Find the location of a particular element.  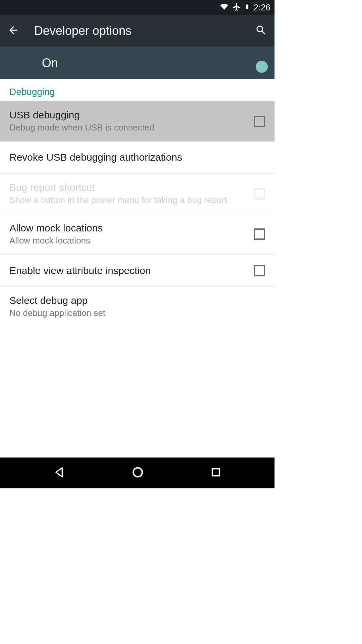

status-time: 2:26 is located at coordinates (262, 7).